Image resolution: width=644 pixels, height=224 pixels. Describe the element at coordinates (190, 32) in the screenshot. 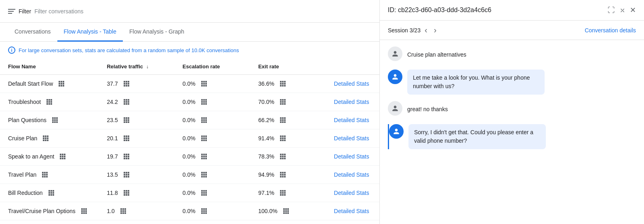

I see `tabs-bar: Conversations Flow Analysis - Table Flow…` at that location.